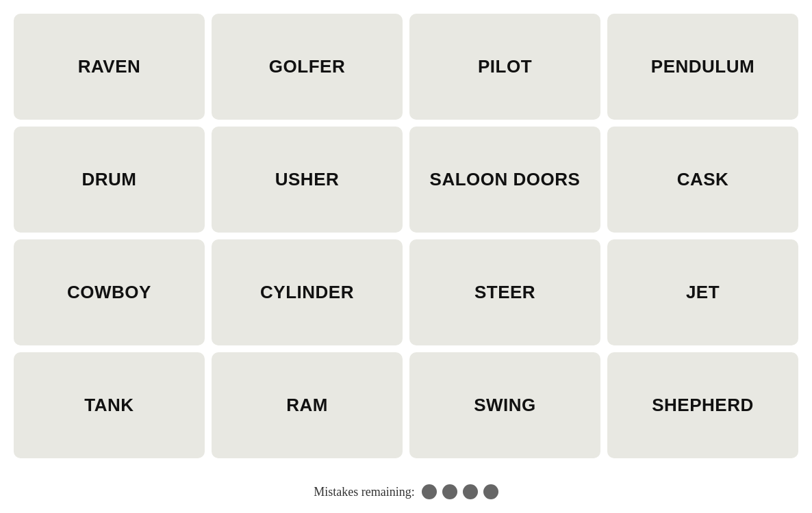 The height and width of the screenshot is (513, 812). I want to click on word-card-raven: RAVEN, so click(110, 67).